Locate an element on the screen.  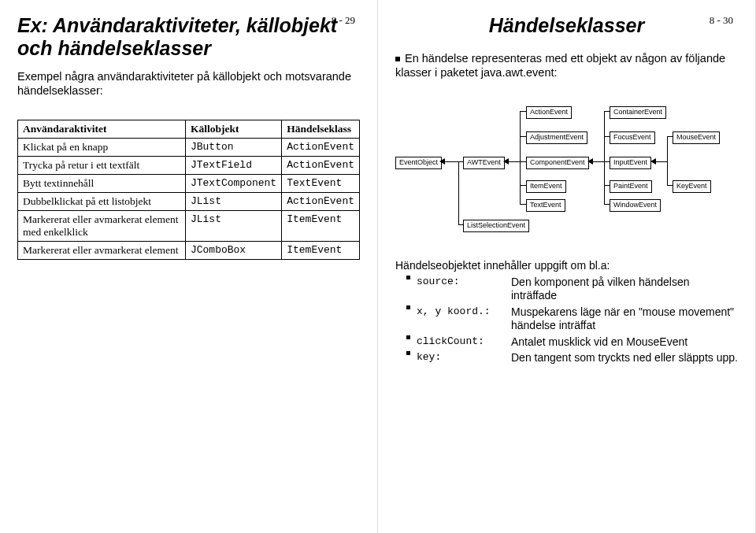
node-listselection: ListSelectionEvent is located at coordinates (496, 226).